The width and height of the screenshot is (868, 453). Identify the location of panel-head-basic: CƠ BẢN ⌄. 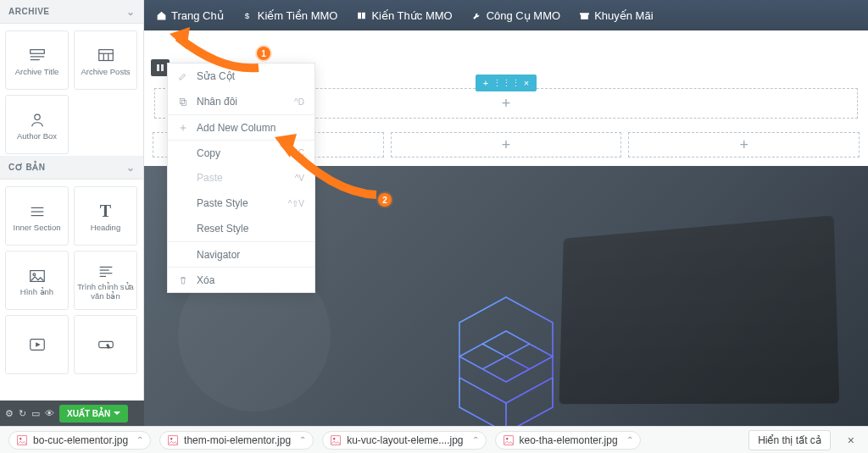
(71, 168).